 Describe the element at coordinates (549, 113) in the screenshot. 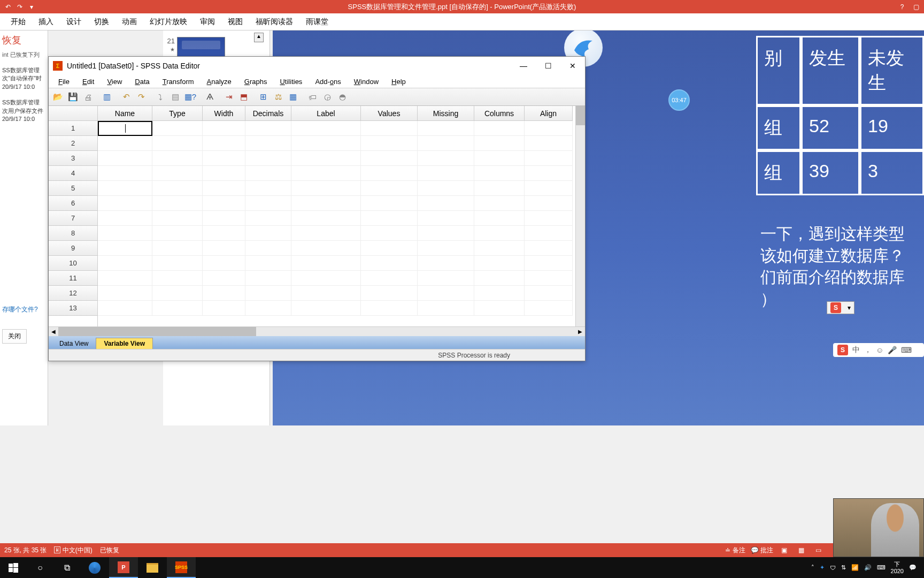

I see `col-header-align: Align` at that location.